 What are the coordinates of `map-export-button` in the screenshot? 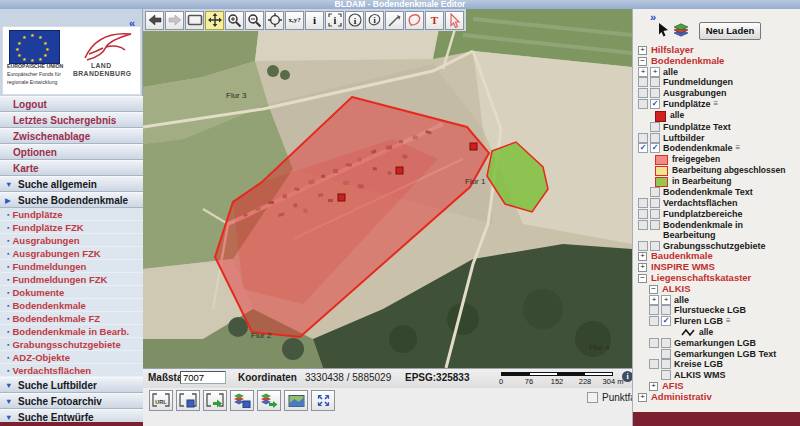 It's located at (296, 400).